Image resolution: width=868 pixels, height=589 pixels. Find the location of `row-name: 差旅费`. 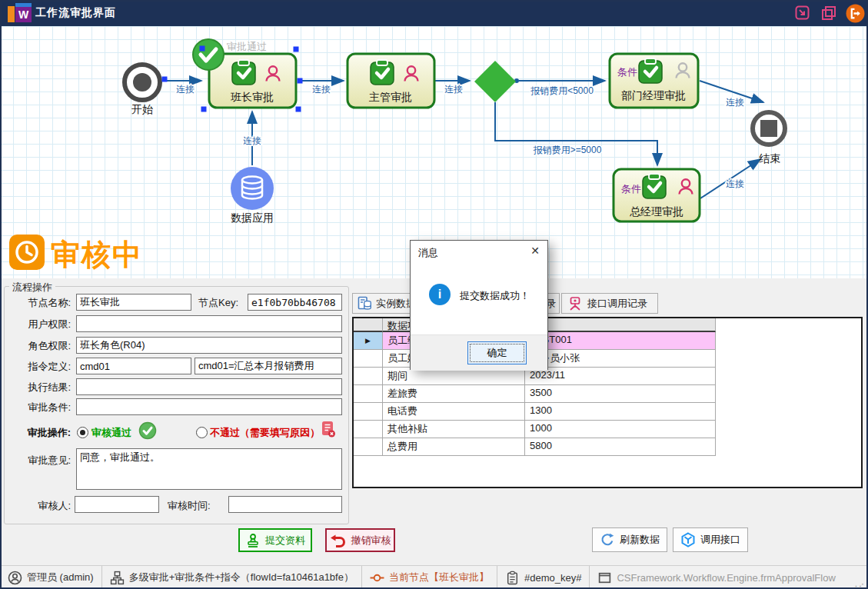

row-name: 差旅费 is located at coordinates (454, 394).